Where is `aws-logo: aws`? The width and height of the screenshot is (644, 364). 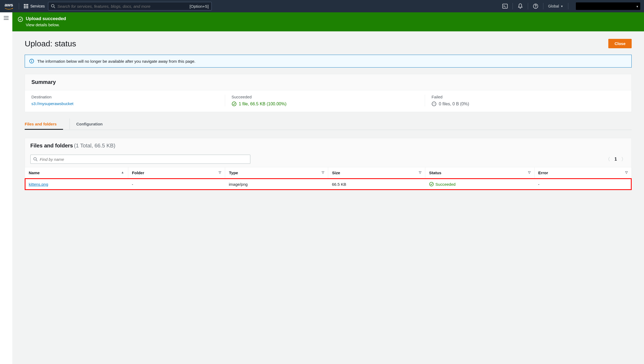
aws-logo: aws is located at coordinates (9, 6).